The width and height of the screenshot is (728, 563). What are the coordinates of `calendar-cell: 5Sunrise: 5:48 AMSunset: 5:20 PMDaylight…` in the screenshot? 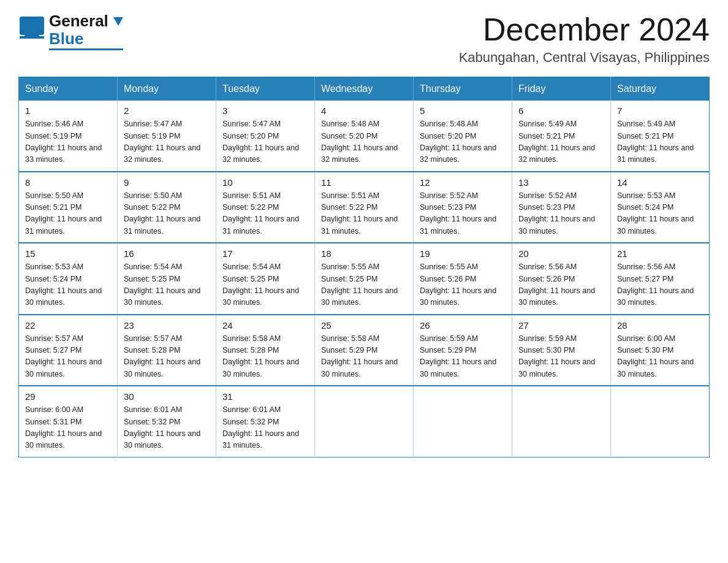 It's located at (463, 136).